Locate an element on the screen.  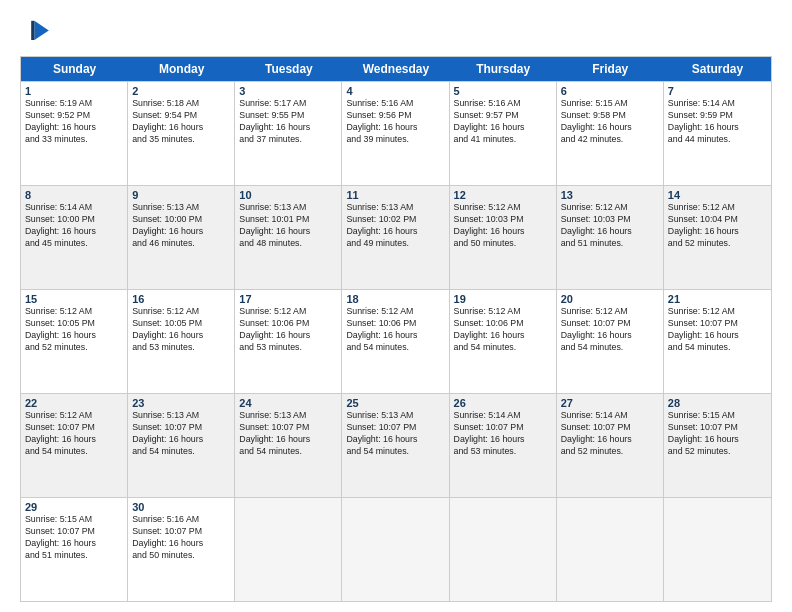
calendar-cell: 1Sunrise: 5:19 AMSunset: 9:52 PMDaylight… is located at coordinates (74, 134).